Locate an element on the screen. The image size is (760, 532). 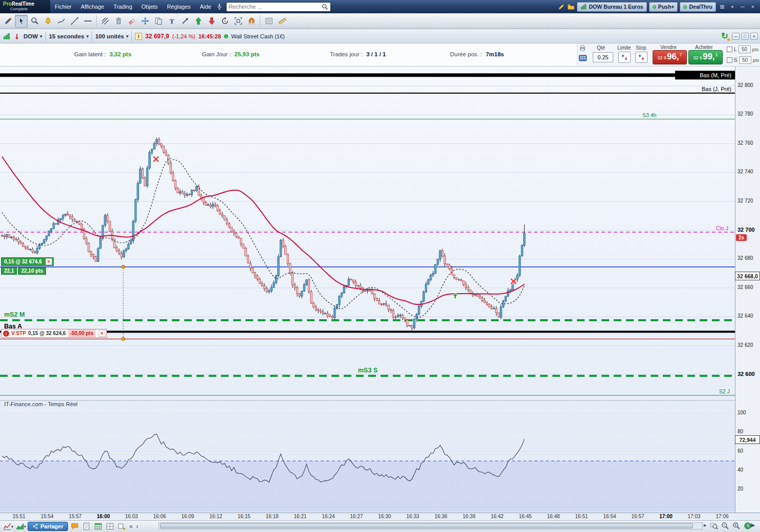
detach-button is located at coordinates (122, 526).